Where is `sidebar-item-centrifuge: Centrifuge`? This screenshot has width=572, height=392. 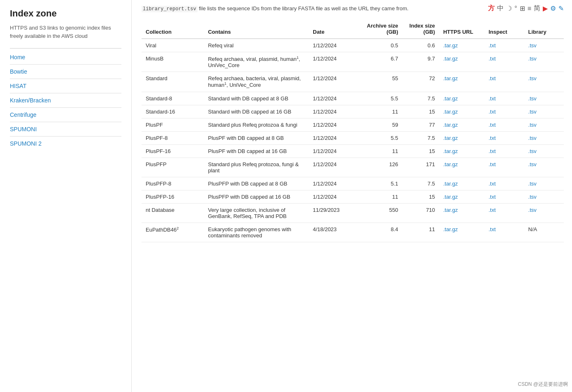 sidebar-item-centrifuge: Centrifuge is located at coordinates (66, 115).